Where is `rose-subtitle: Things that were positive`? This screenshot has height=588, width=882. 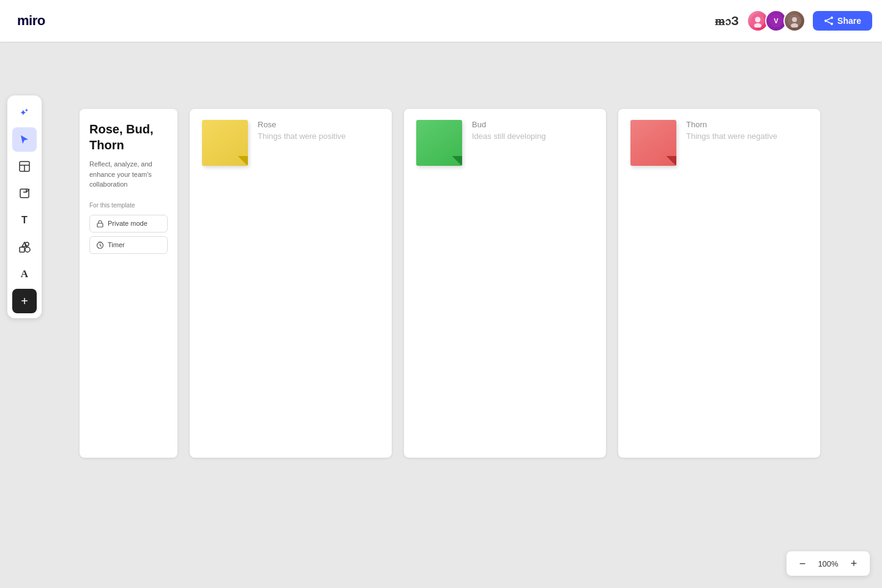
rose-subtitle: Things that were positive is located at coordinates (302, 136).